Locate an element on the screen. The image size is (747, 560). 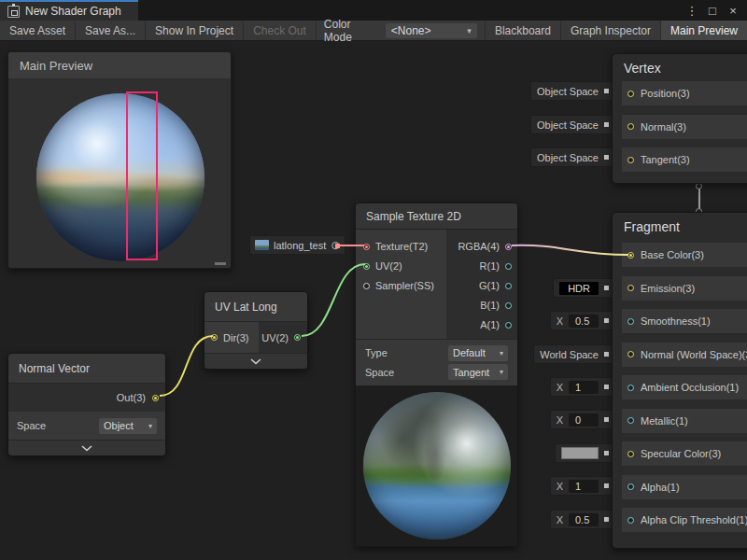
fragment-row-specular-color: Specular Color(3) is located at coordinates (684, 454).